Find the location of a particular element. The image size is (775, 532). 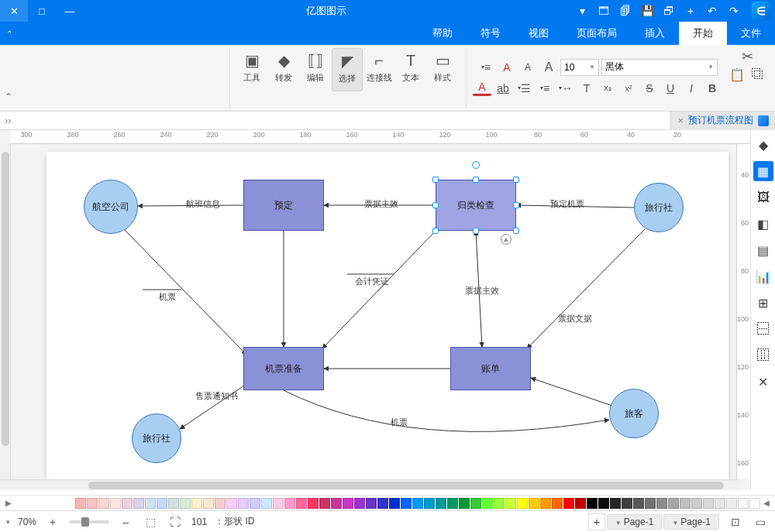

side-layout-icon: ▤ is located at coordinates (763, 250).